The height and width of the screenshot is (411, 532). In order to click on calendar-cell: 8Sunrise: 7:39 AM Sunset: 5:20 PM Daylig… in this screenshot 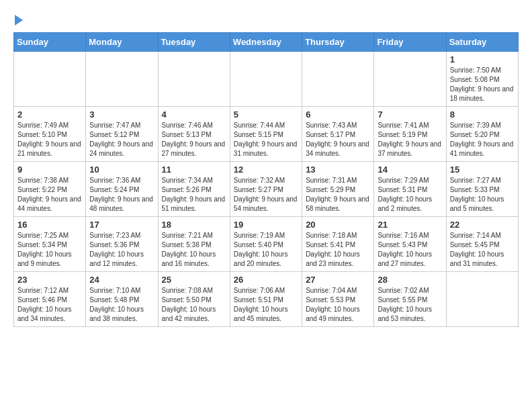, I will do `click(482, 134)`.